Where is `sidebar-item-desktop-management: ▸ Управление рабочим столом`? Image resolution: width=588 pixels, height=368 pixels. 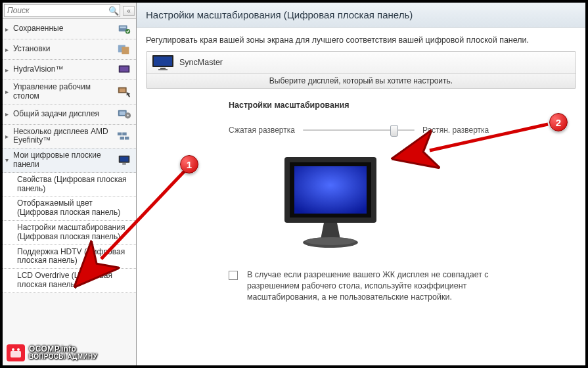 sidebar-item-desktop-management: ▸ Управление рабочим столом is located at coordinates (70, 92).